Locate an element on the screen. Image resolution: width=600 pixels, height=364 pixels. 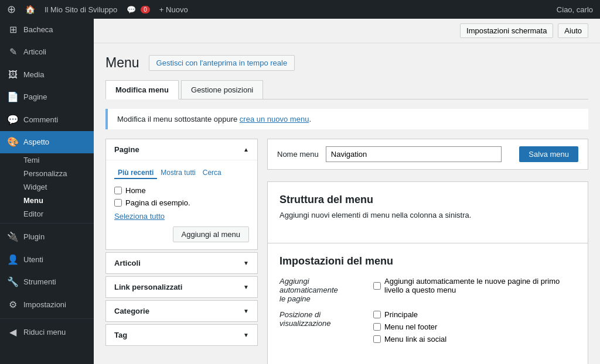
admin-bar: ⊕ 🏠 Il Mio Sito di Sviluppo 💬 0 + Nuovo … is located at coordinates (300, 9).